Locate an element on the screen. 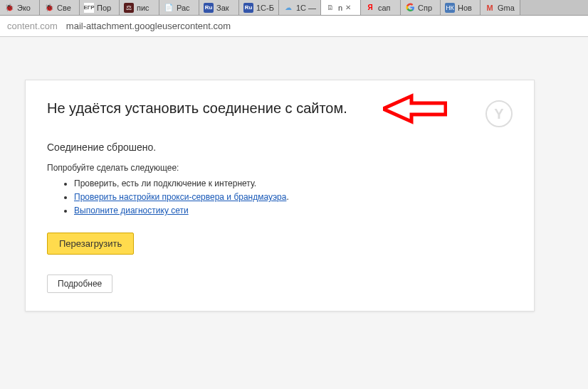  tab-label: Спр is located at coordinates (425, 8).